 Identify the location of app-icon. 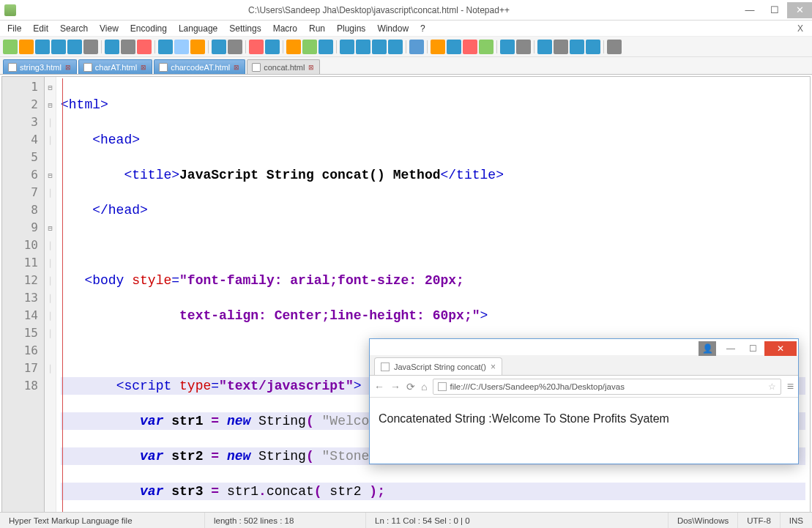
(10, 10).